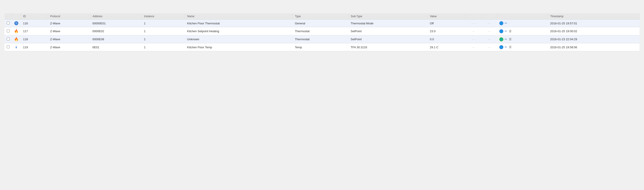 The height and width of the screenshot is (190, 644). What do you see at coordinates (594, 47) in the screenshot?
I see `row-timestamp: 2016-01-25 19:58:06` at bounding box center [594, 47].